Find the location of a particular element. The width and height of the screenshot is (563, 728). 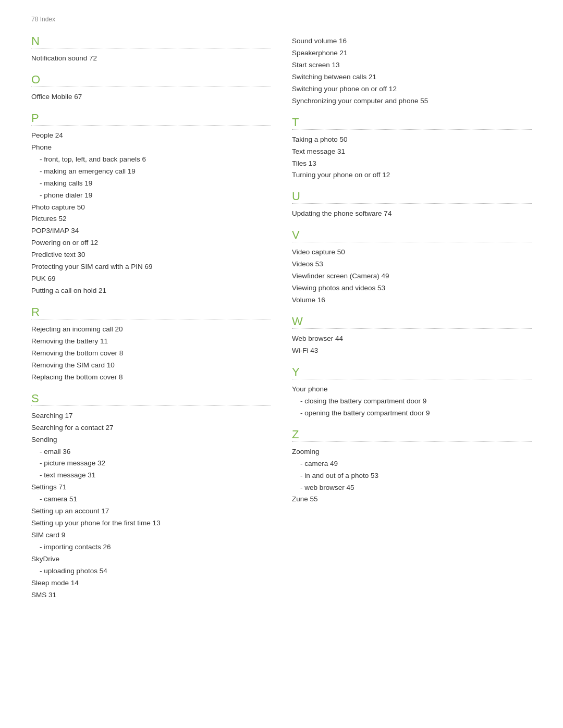

index-section: Sound volume 16Speakerphone 21Start scre… is located at coordinates (412, 71).